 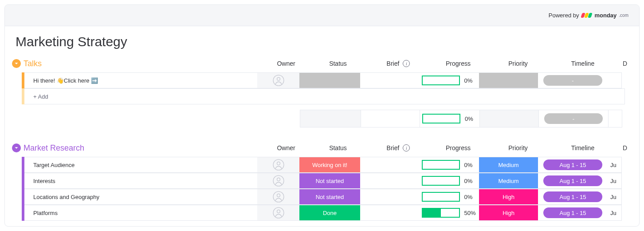 I want to click on summary-extra, so click(x=615, y=119).